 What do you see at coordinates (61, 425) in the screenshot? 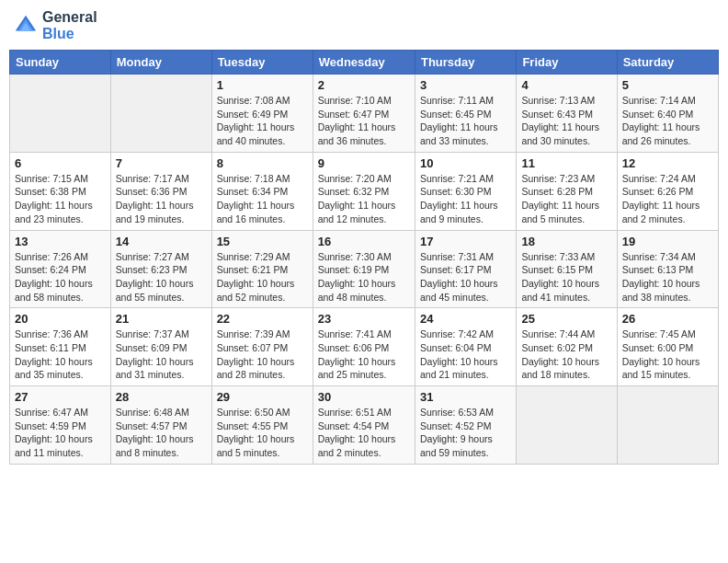
I see `calendar-cell: 27Sunrise: 6:47 AM Sunset: 4:59 PM Dayli…` at bounding box center [61, 425].